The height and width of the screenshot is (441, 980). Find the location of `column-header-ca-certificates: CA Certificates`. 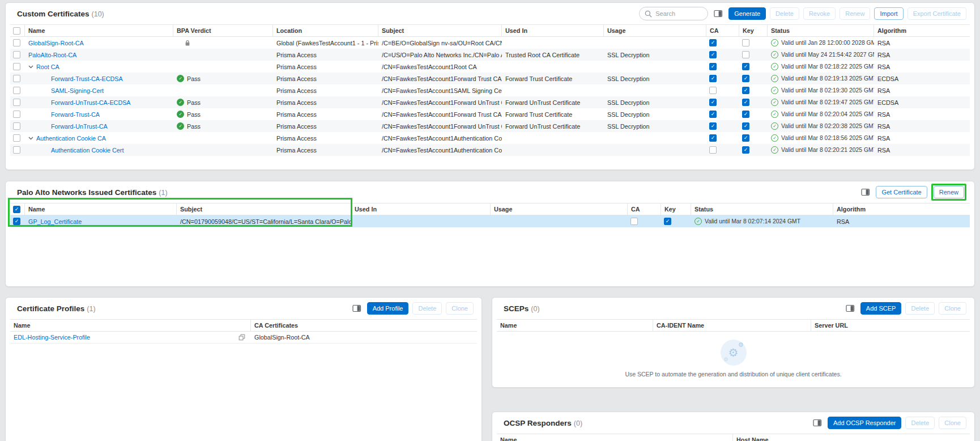

column-header-ca-certificates: CA Certificates is located at coordinates (364, 325).